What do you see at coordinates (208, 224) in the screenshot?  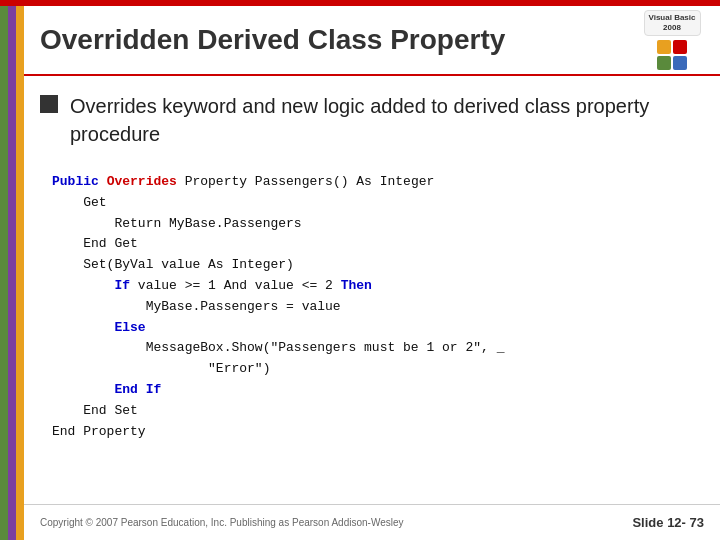 I see `code-return: Return MyBase.Passengers` at bounding box center [208, 224].